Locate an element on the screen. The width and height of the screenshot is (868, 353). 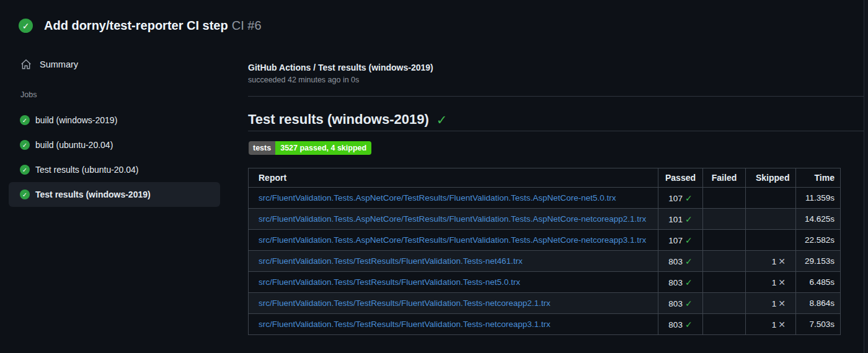
job-label: build (windows-2019) is located at coordinates (76, 120).